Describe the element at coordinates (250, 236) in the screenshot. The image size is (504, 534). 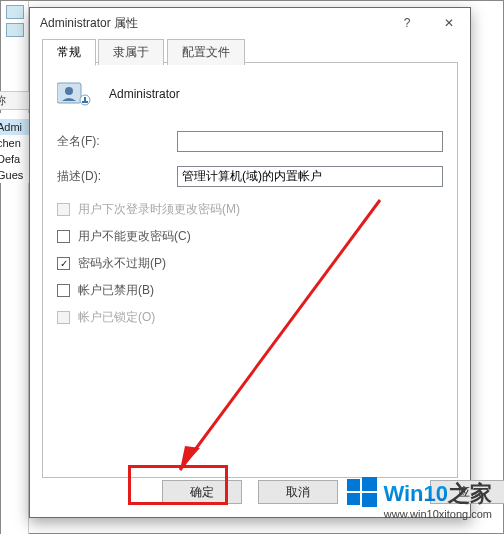
I see `checkbox-cannotchange: 用户不能更改密码(C)` at that location.